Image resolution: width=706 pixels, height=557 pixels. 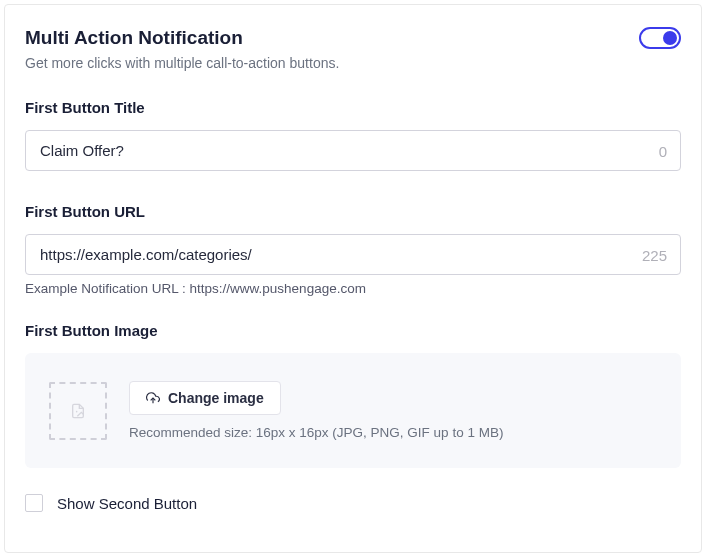 What do you see at coordinates (205, 398) in the screenshot?
I see `change-image-button: Change image` at bounding box center [205, 398].